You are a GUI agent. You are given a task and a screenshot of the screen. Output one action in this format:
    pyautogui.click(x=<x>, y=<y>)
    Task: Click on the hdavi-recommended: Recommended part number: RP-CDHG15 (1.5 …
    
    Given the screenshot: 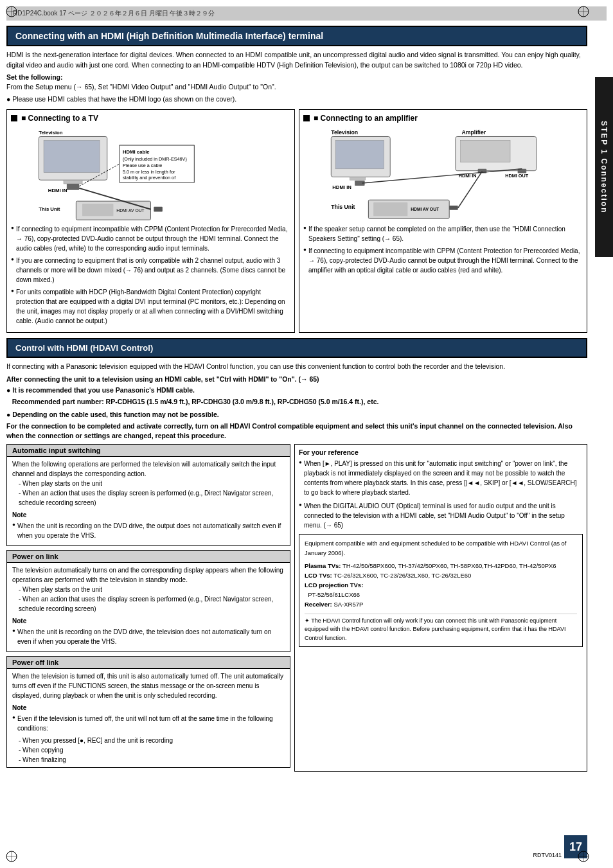 What is the action you would take?
    pyautogui.click(x=297, y=402)
    